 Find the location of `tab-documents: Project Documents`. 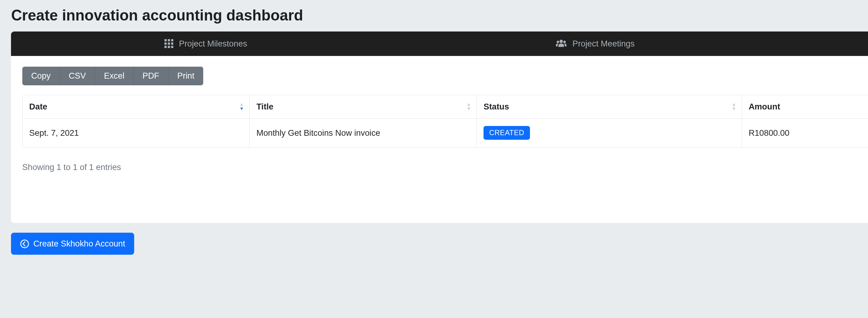

tab-documents: Project Documents is located at coordinates (829, 44).